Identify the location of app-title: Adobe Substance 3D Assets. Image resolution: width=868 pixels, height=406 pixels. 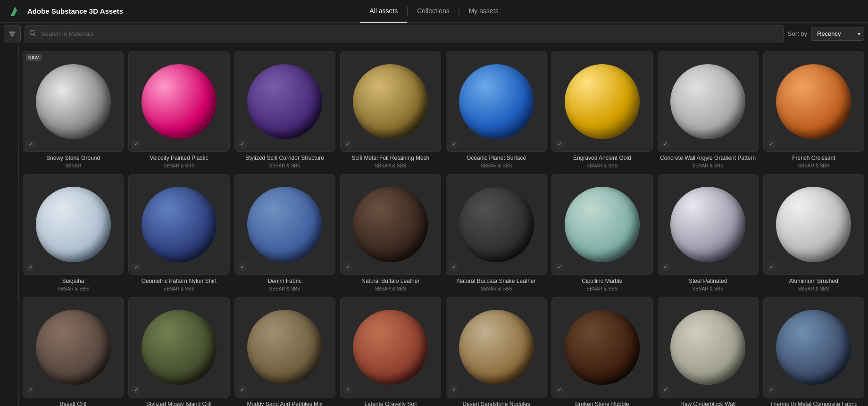
(75, 11).